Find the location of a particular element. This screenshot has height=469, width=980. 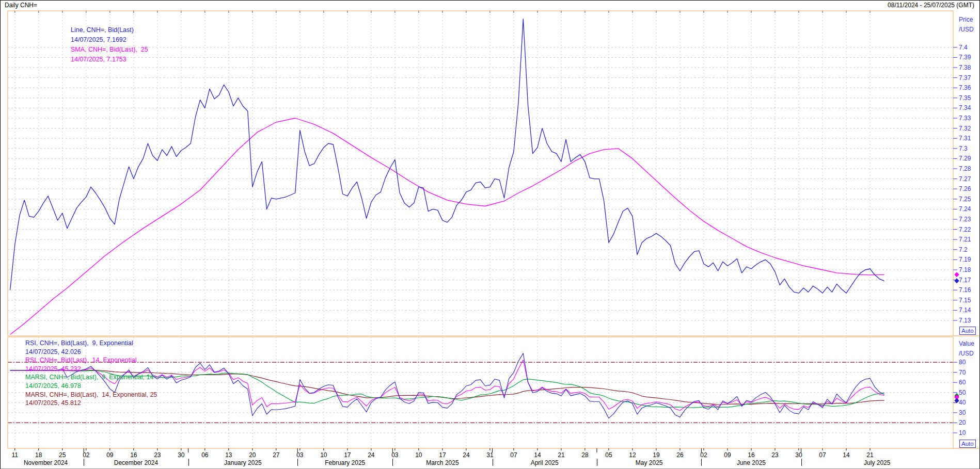

price-tick-label: 7.39 is located at coordinates (965, 57).